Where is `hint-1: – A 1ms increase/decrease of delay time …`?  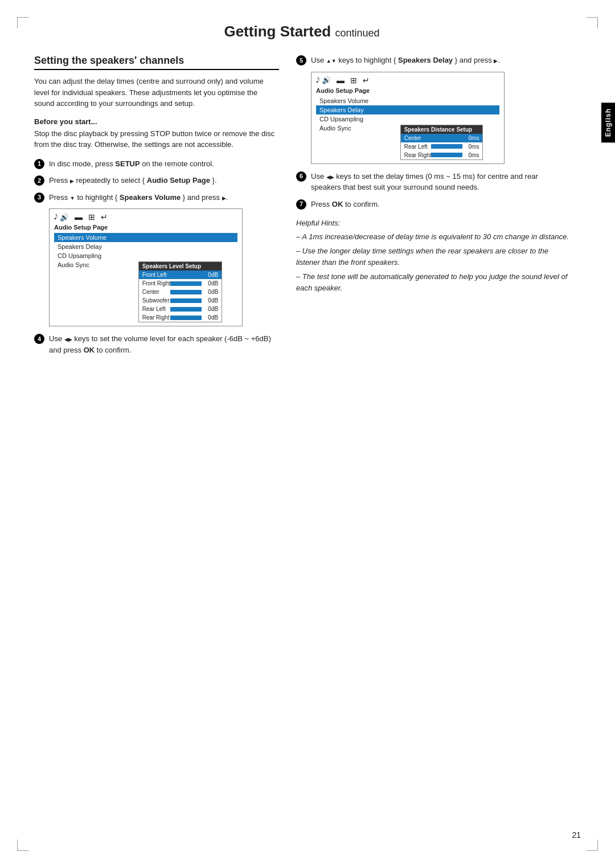 hint-1: – A 1ms increase/decrease of delay time … is located at coordinates (433, 237).